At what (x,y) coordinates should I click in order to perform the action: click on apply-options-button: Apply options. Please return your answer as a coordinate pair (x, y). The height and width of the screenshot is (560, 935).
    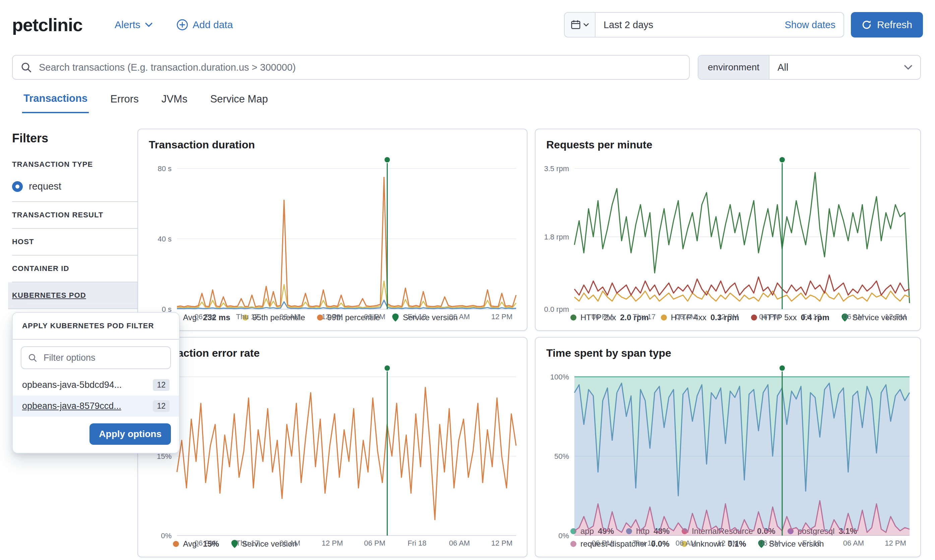
    Looking at the image, I should click on (130, 434).